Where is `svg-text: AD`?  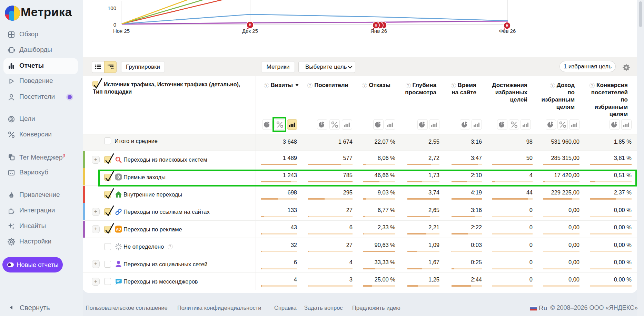
svg-text: AD is located at coordinates (118, 229).